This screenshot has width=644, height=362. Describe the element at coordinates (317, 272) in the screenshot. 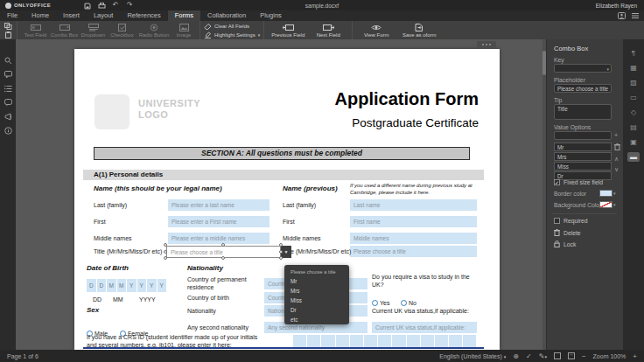

I see `dropdown-item-placeholder: Please choose a title` at that location.